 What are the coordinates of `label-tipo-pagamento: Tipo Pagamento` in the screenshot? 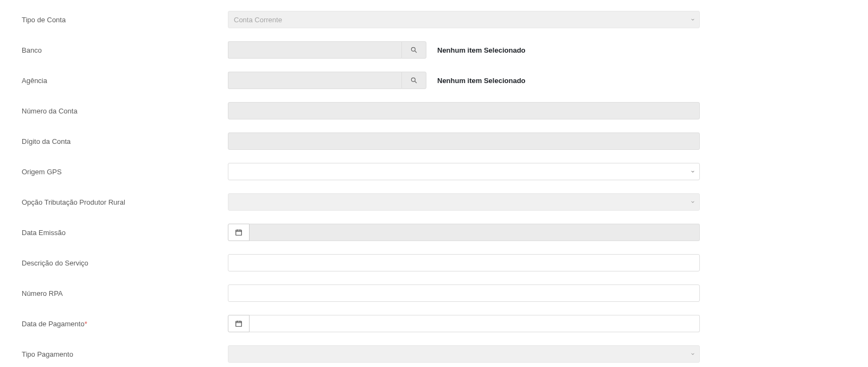 It's located at (125, 354).